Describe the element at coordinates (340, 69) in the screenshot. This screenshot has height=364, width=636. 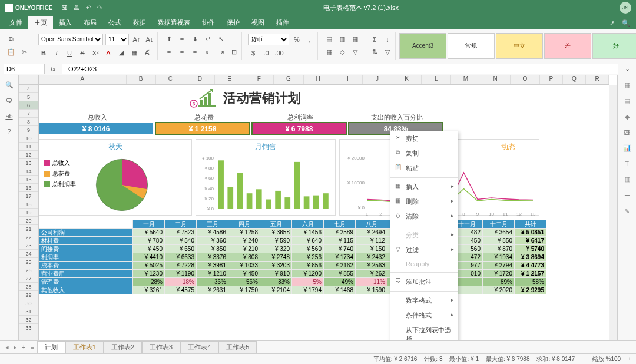
I see `formula-input: =O22+O23` at that location.